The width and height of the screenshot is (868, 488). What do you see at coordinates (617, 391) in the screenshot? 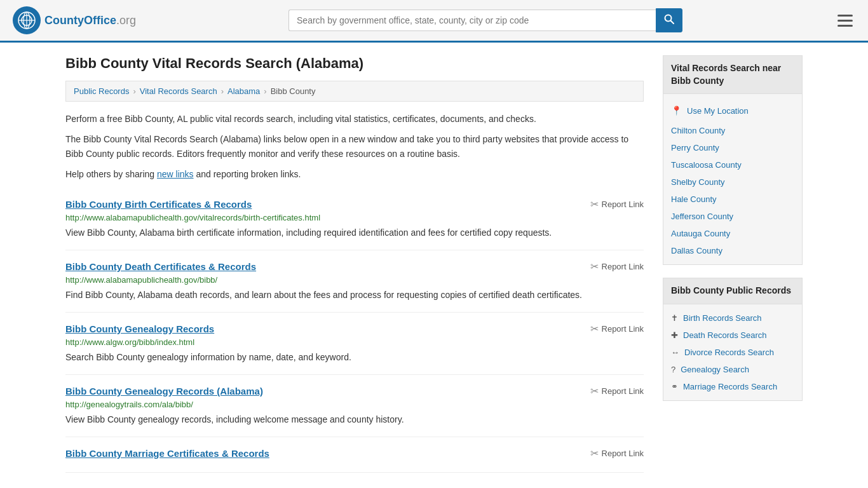
I see `report-link-3: ✂ Report Link` at bounding box center [617, 391].